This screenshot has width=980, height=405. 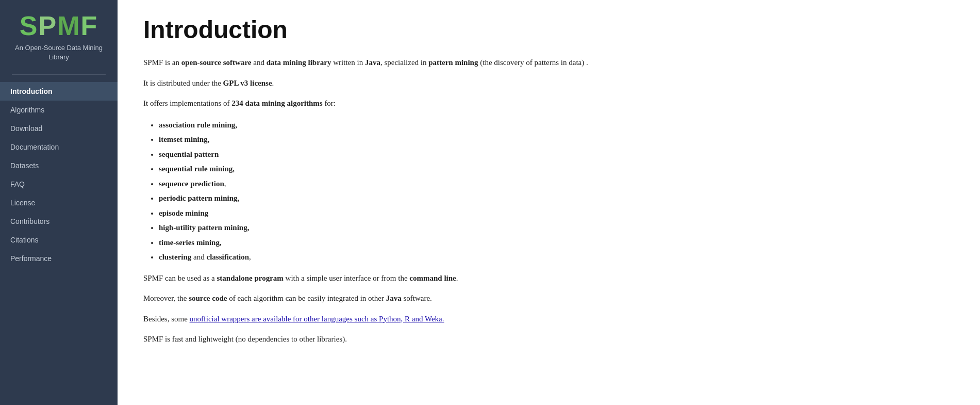 What do you see at coordinates (59, 26) in the screenshot?
I see `logo: SPMF` at bounding box center [59, 26].